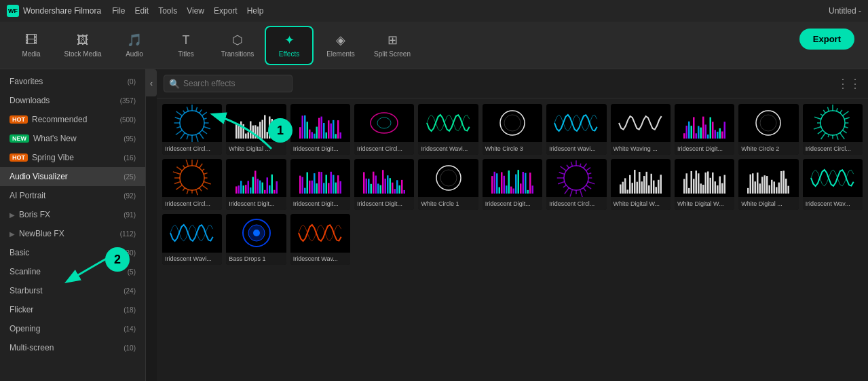 This screenshot has height=381, width=868. What do you see at coordinates (448, 185) in the screenshot?
I see `effect-card: White Circle 1` at bounding box center [448, 185].